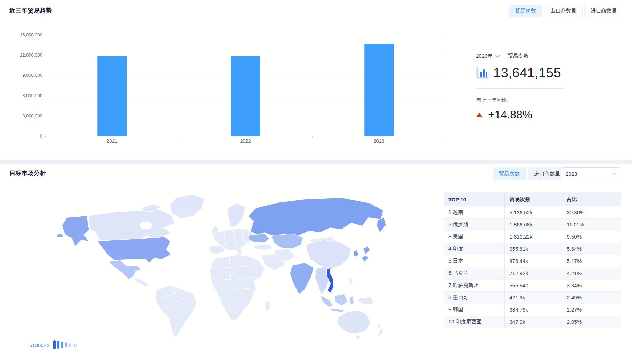  I want to click on map-south-america, so click(176, 312).